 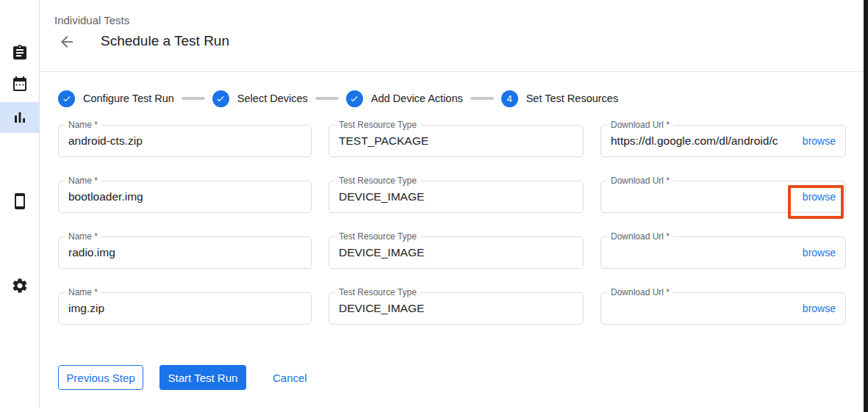 I want to click on calendar-icon, so click(x=20, y=84).